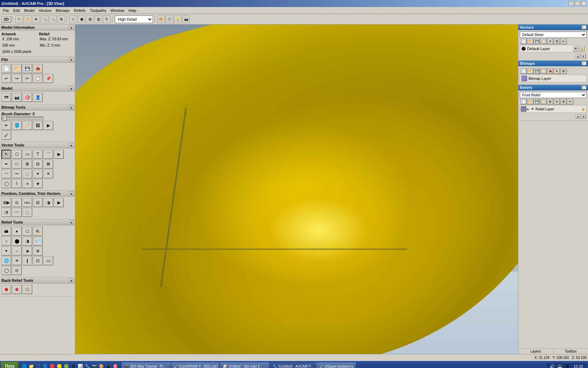 This screenshot has height=368, width=588. I want to click on vector-distort: ⊟, so click(38, 164).